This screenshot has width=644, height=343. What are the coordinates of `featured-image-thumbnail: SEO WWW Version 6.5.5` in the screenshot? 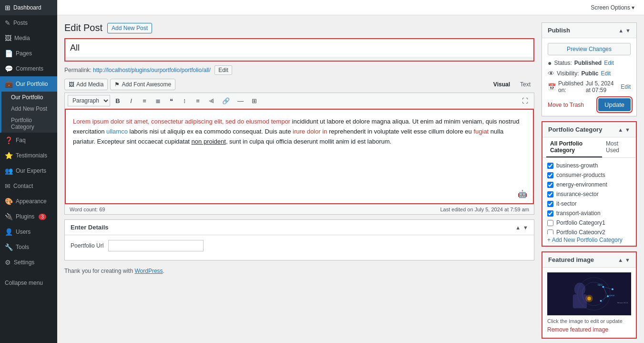 It's located at (589, 294).